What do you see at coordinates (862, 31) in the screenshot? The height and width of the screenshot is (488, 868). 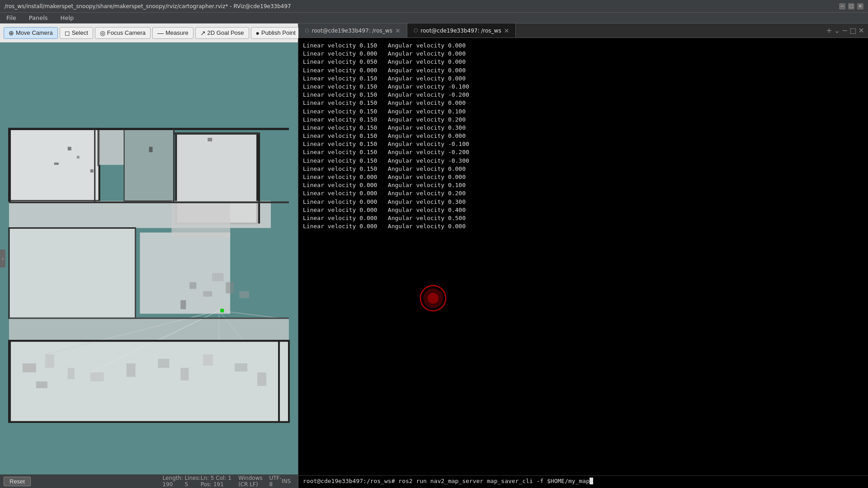 I see `terminal-close-button: ✕` at bounding box center [862, 31].